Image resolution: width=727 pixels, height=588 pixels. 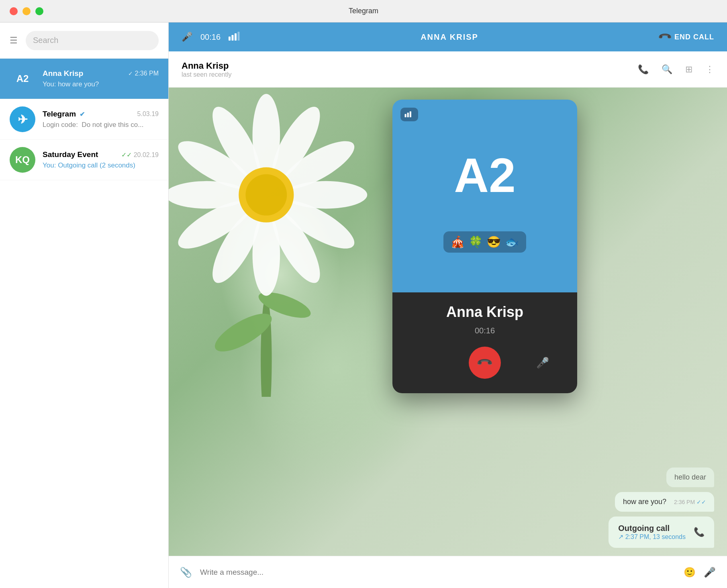 What do you see at coordinates (485, 312) in the screenshot?
I see `call-card-name: Anna Krisp` at bounding box center [485, 312].